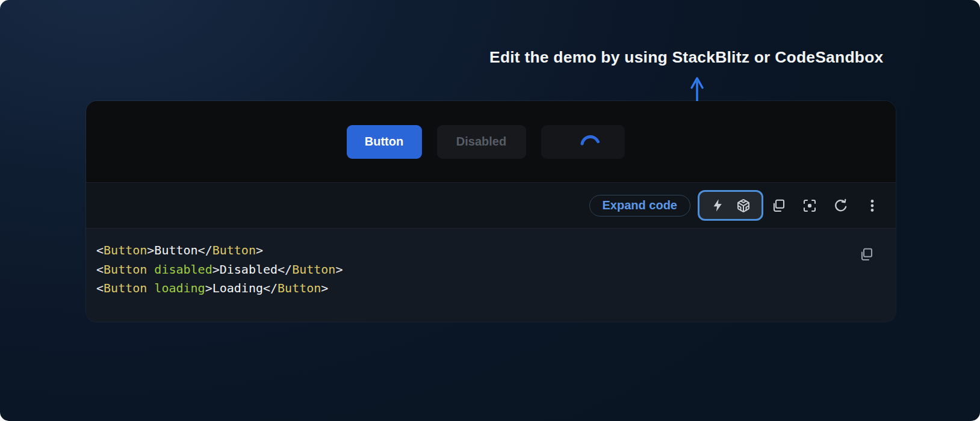 Image resolution: width=980 pixels, height=421 pixels. I want to click on demo-button-row: Button Disabled, so click(486, 142).